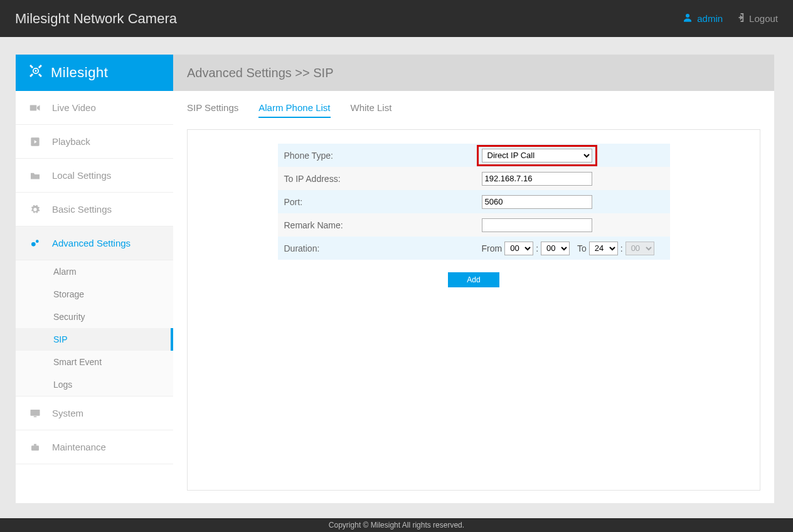  I want to click on sidebar-item-label: Basic Settings, so click(82, 210).